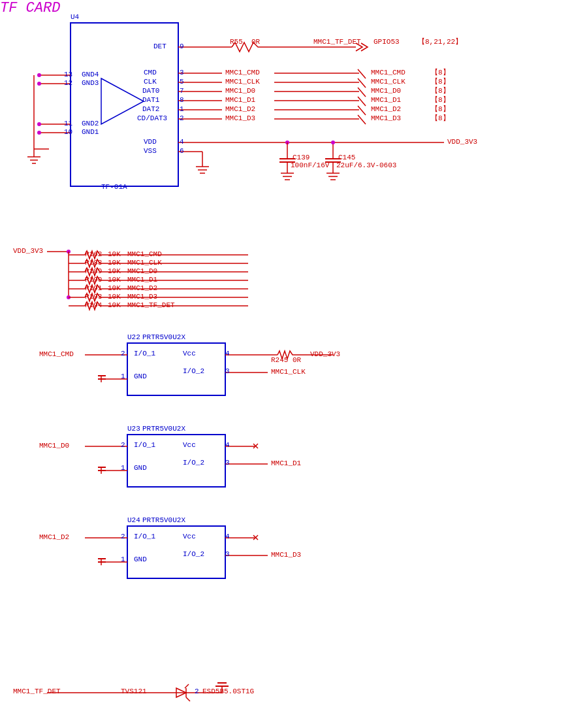  I want to click on u24-pin1: 1, so click(123, 559).